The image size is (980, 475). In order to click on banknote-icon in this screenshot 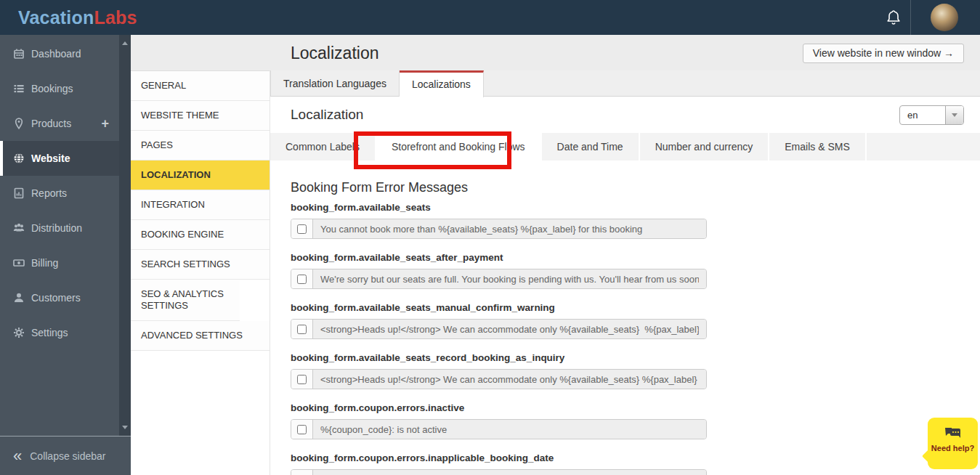, I will do `click(19, 263)`.